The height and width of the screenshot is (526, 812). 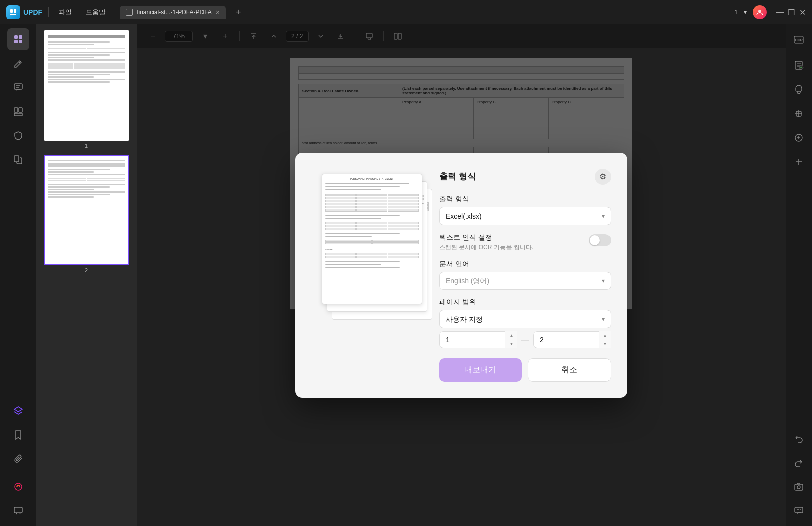 I want to click on range-start-spinner: ▲ ▼, so click(x=511, y=340).